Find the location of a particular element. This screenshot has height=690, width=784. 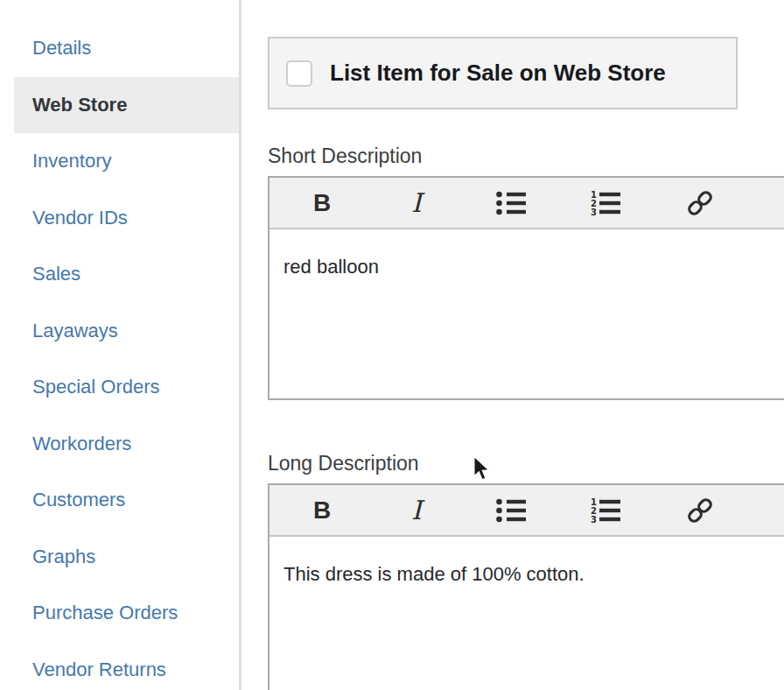

list-item-checkbox-label: List Item for Sale on Web Store is located at coordinates (498, 74).